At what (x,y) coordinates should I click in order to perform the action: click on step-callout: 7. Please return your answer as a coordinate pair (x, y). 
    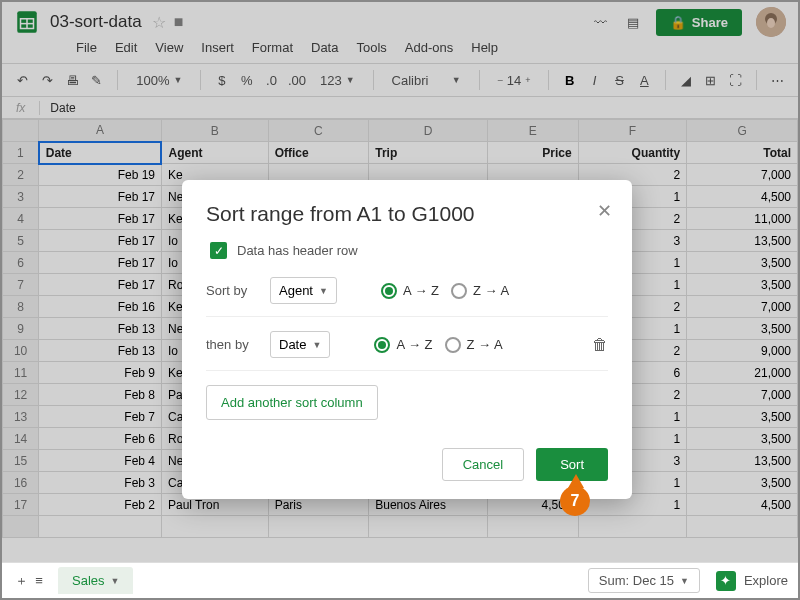
    Looking at the image, I should click on (576, 496).